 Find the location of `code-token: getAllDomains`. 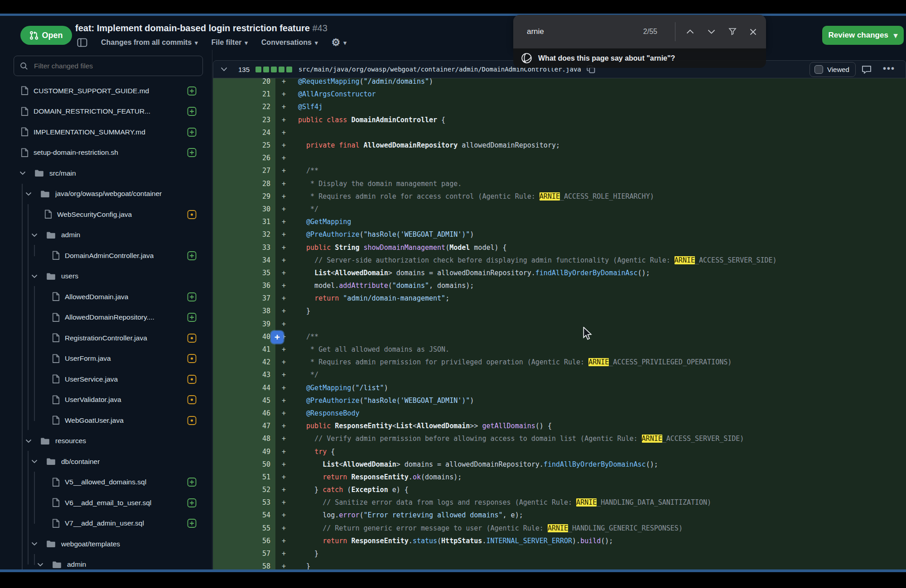

code-token: getAllDomains is located at coordinates (508, 426).